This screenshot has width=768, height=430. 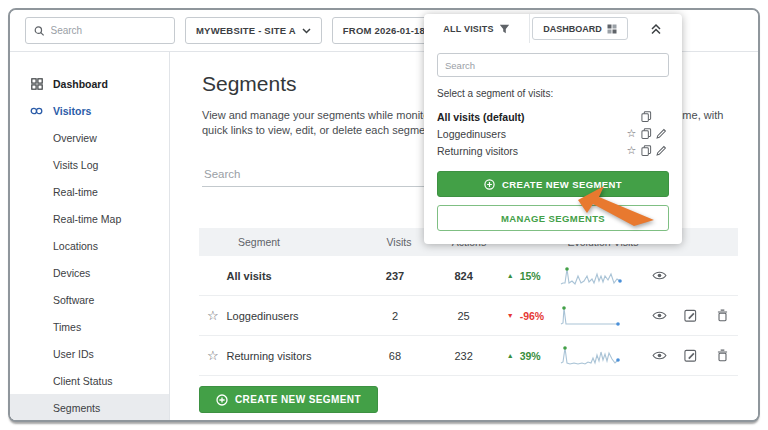 What do you see at coordinates (90, 192) in the screenshot?
I see `sidebar-item-real-time: Real-time` at bounding box center [90, 192].